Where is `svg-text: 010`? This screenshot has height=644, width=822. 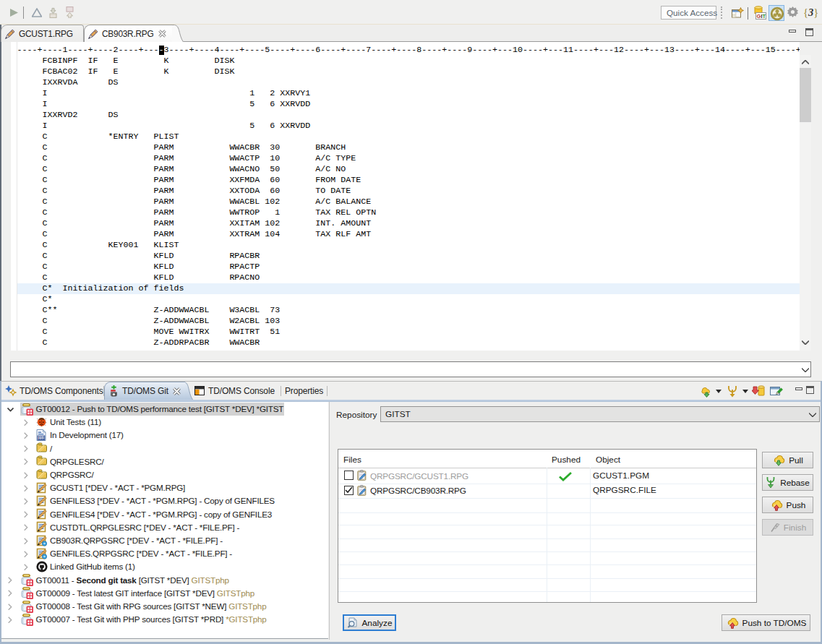 svg-text: 010 is located at coordinates (42, 437).